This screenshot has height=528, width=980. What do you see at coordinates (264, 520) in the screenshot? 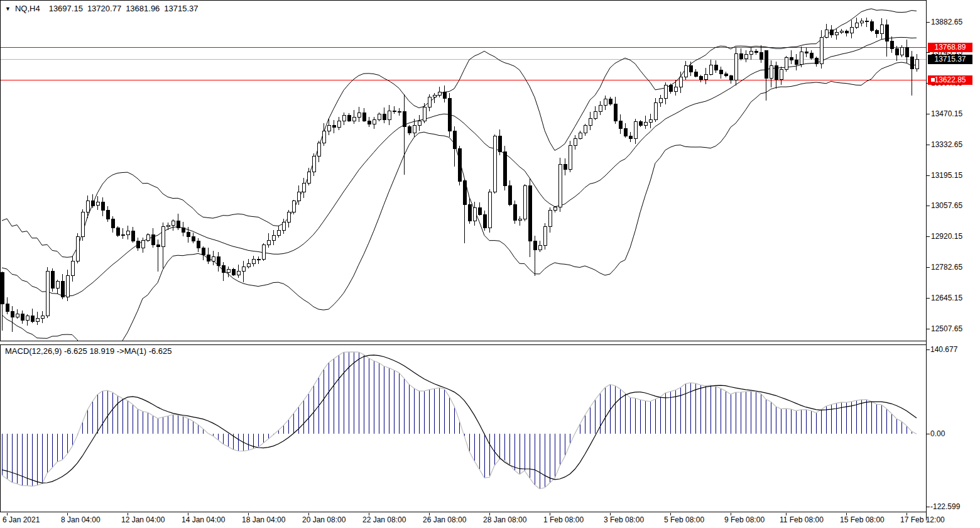
I see `time-axis-label: 18 Jan 04:00` at bounding box center [264, 520].